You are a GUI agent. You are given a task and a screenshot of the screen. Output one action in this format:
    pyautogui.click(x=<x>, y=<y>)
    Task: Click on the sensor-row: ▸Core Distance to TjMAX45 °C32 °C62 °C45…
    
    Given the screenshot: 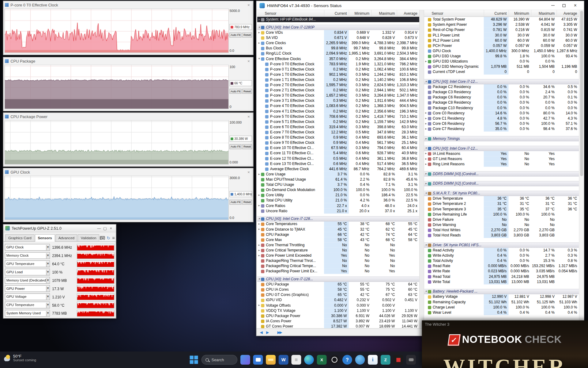 What is the action you would take?
    pyautogui.click(x=338, y=229)
    